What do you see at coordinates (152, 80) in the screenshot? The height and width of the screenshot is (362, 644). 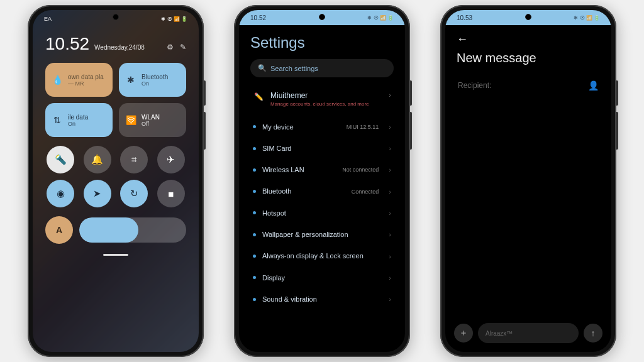 I see `tile-bluetooth: ✱ Bluetooth On` at bounding box center [152, 80].